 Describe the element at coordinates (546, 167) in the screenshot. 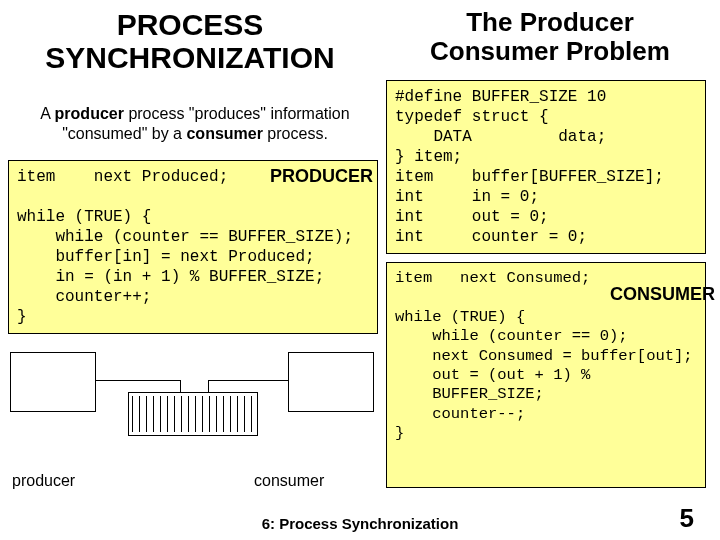

I see `definitions-code: #define BUFFER_SIZE 10 typedef struct { …` at that location.